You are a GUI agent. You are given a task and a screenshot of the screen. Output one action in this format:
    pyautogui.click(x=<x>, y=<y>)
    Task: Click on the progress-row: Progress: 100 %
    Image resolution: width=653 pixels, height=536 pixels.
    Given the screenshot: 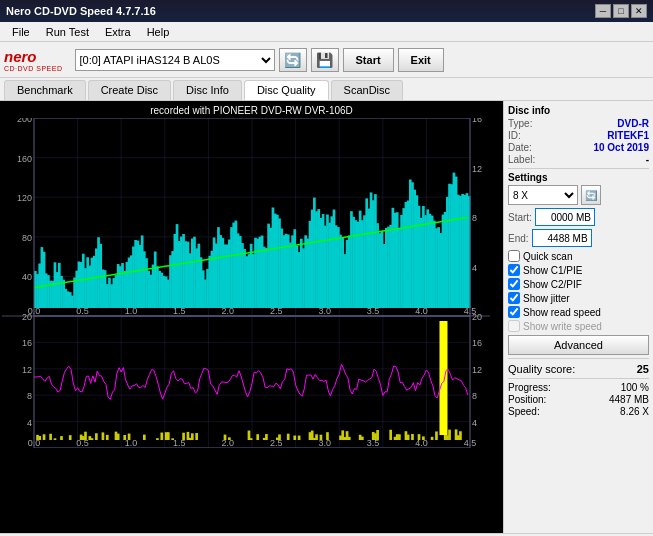 What is the action you would take?
    pyautogui.click(x=578, y=388)
    